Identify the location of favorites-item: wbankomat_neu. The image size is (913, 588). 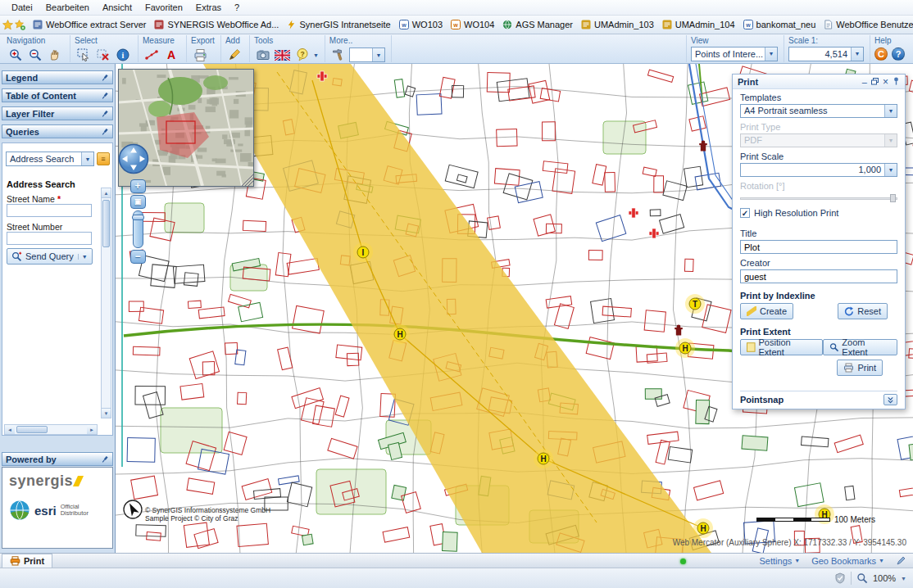
(780, 25).